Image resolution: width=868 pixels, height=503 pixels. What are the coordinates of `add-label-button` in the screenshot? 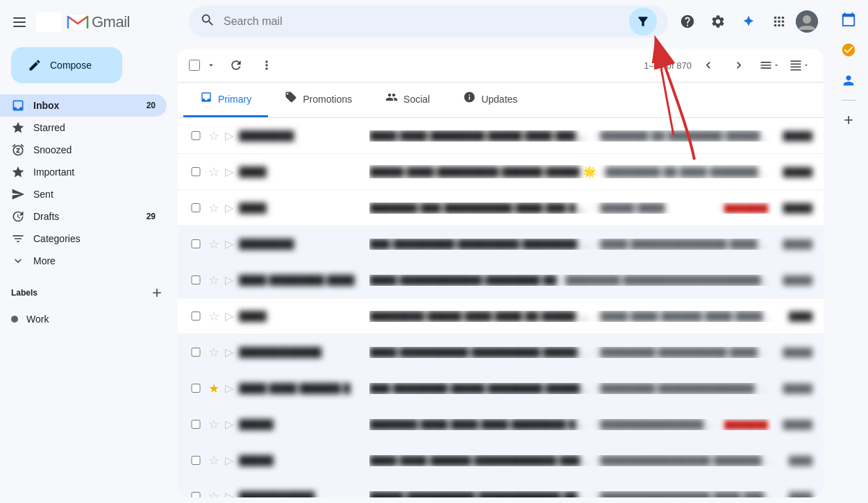 It's located at (157, 293).